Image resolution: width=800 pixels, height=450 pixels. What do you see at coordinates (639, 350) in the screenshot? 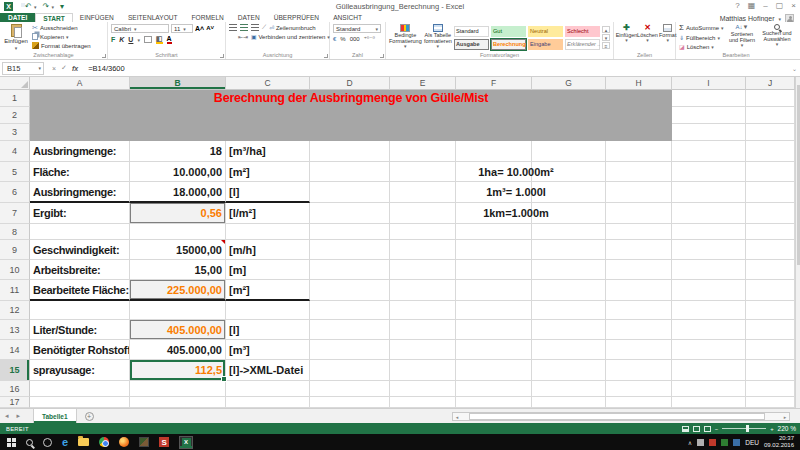
I see `cell-H14` at bounding box center [639, 350].